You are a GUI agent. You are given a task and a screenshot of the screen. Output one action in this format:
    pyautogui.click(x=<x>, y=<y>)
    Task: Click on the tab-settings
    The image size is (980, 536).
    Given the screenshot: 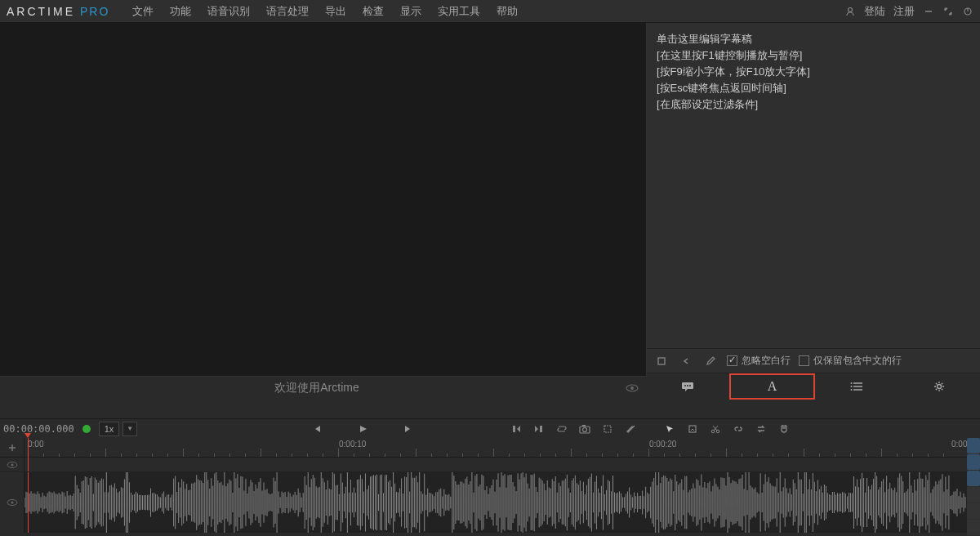 What is the action you would take?
    pyautogui.click(x=939, y=386)
    